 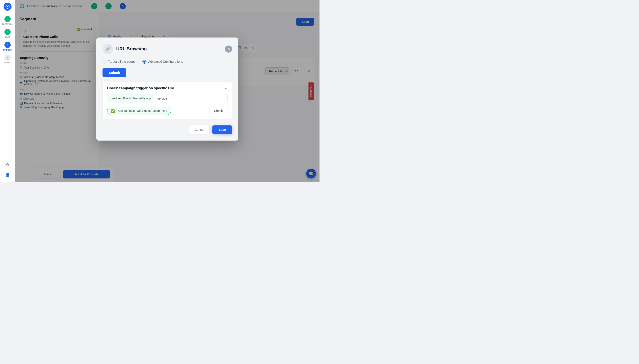 What do you see at coordinates (144, 62) in the screenshot?
I see `radio-circle-advanced` at bounding box center [144, 62].